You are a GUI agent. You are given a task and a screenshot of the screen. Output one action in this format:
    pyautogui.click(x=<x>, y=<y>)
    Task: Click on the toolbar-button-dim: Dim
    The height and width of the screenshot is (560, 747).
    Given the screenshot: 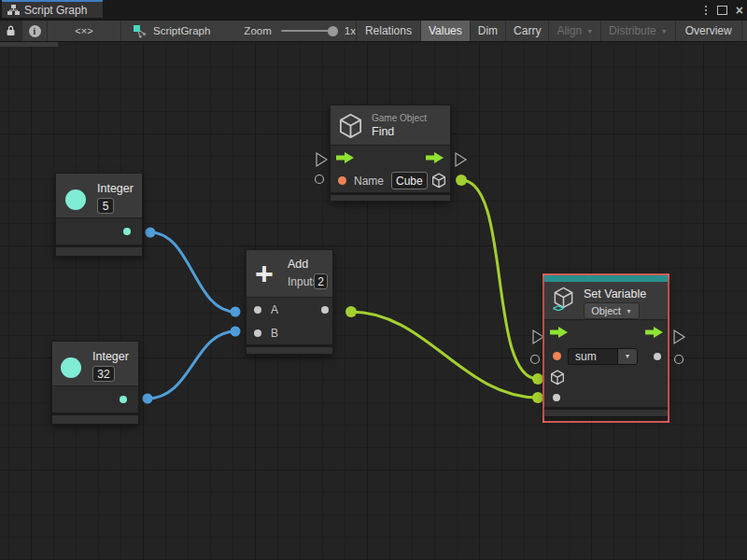 What is the action you would take?
    pyautogui.click(x=488, y=31)
    